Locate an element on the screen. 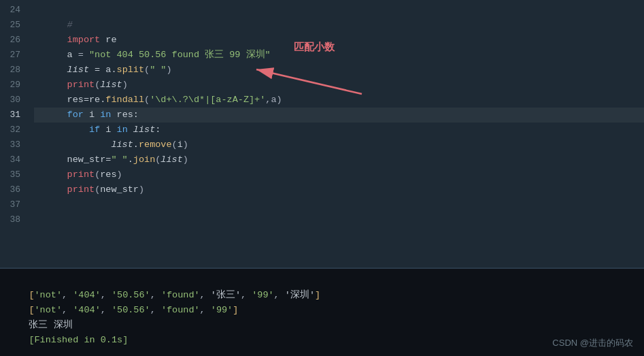 This screenshot has width=644, height=356. code-line-24: # is located at coordinates (339, 10).